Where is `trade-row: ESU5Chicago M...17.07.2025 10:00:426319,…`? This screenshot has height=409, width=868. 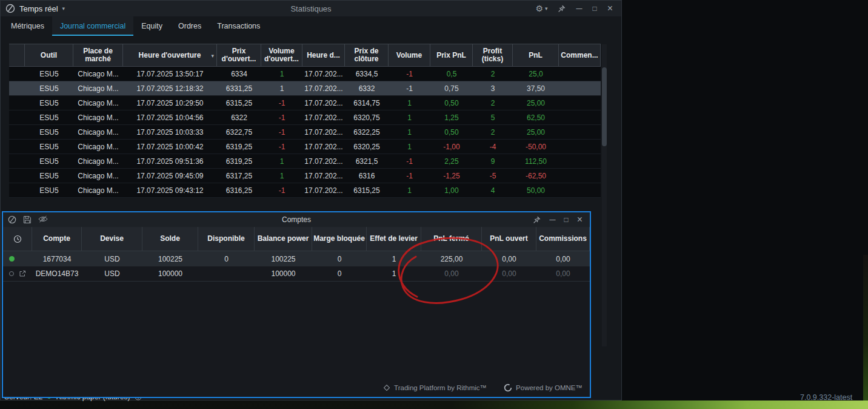 trade-row: ESU5Chicago M...17.07.2025 10:00:426319,… is located at coordinates (305, 147).